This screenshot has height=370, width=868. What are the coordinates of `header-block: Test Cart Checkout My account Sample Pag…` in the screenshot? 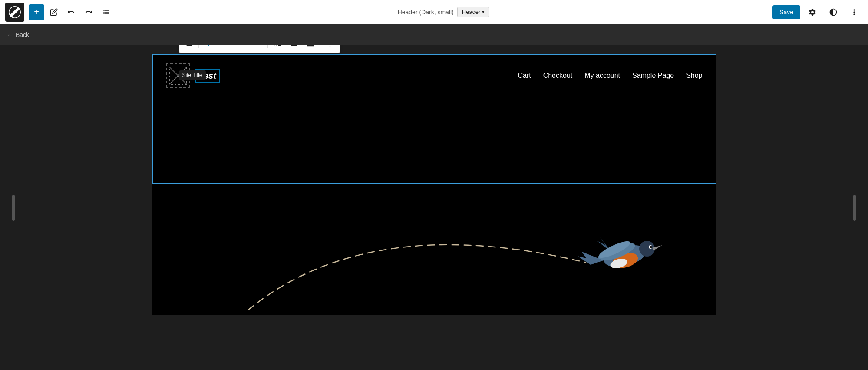 It's located at (434, 76).